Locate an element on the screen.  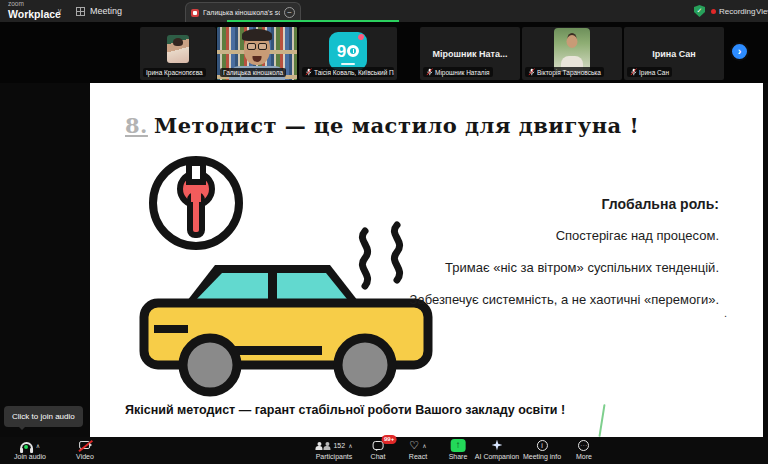
participant-name-label: Таісія Коваль, Київський Палац... is located at coordinates (354, 72).